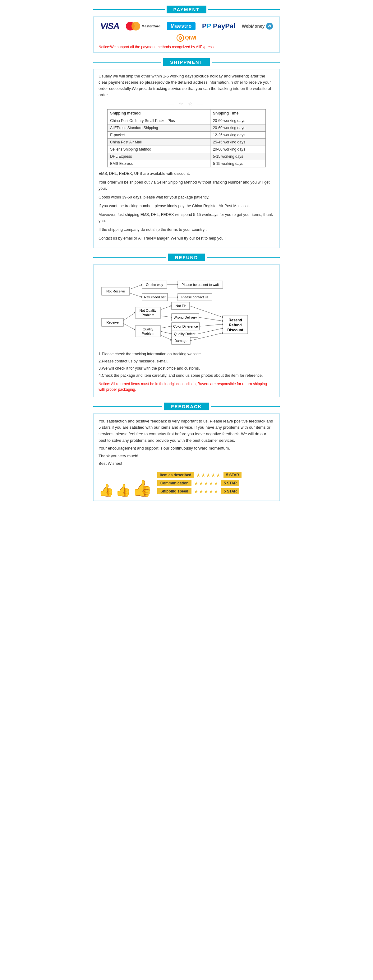 Image resolution: width=373 pixels, height=980 pixels. I want to click on svg-text: Quality, so click(148, 329).